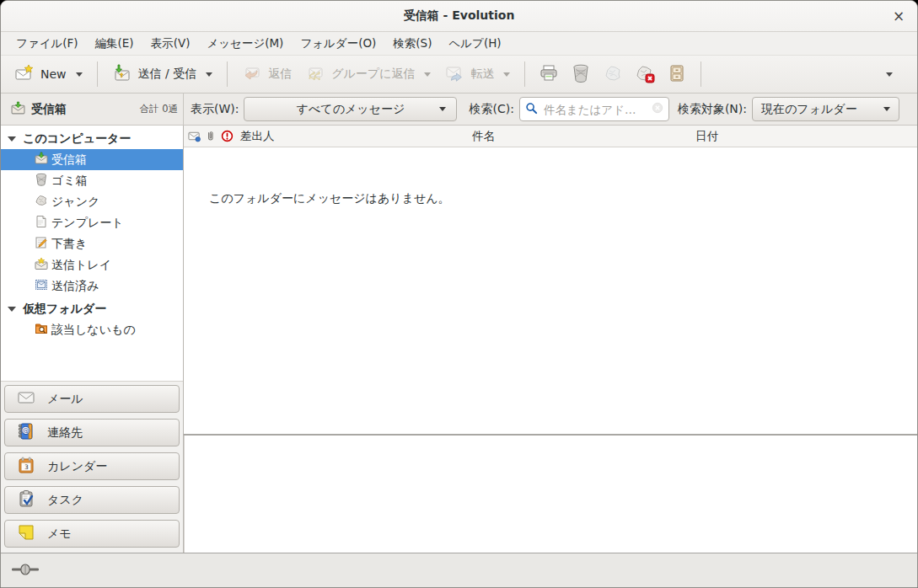 This screenshot has width=918, height=588. What do you see at coordinates (66, 399) in the screenshot?
I see `switcher-label: メール` at bounding box center [66, 399].